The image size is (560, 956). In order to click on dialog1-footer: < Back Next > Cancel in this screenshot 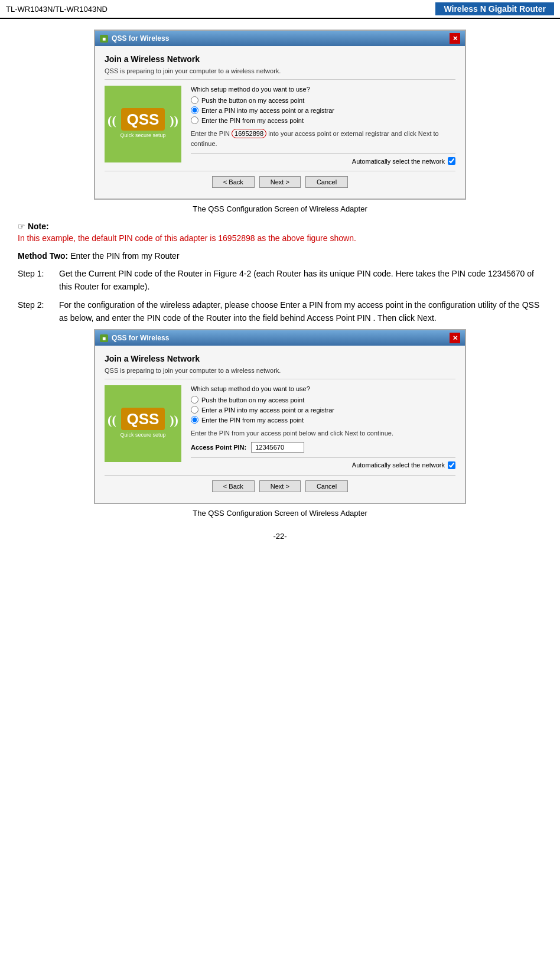, I will do `click(280, 181)`.